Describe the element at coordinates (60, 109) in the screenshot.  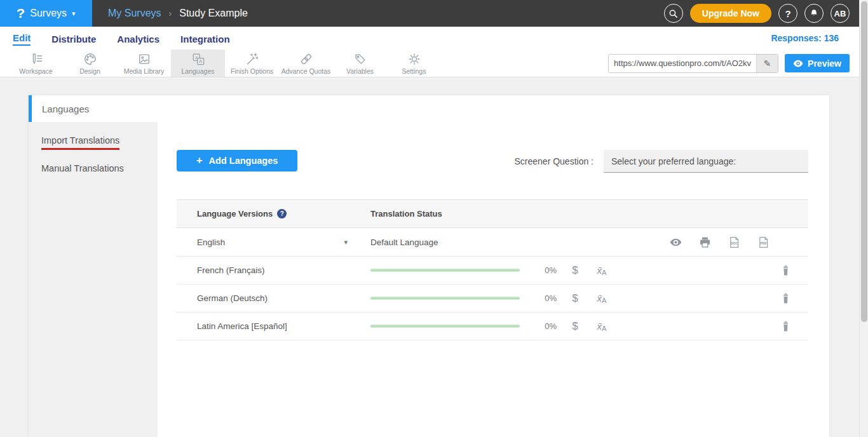
I see `card-title: Languages` at that location.